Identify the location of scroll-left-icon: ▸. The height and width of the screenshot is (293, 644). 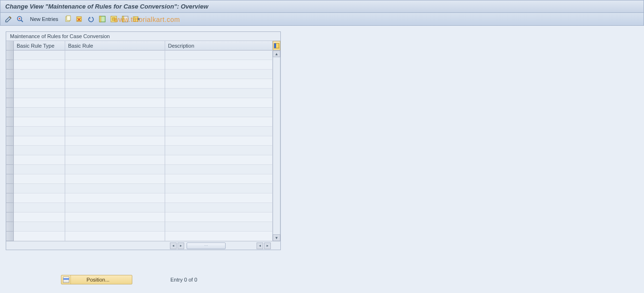
(181, 246).